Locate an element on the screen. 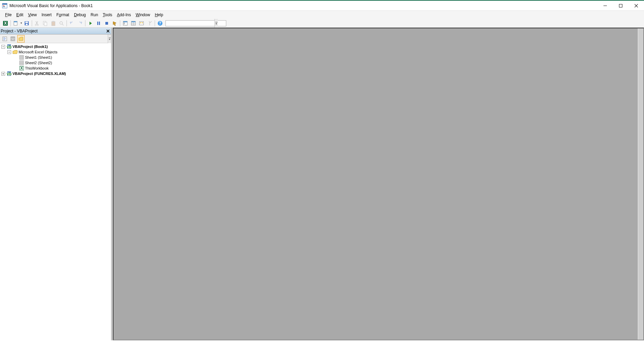 Image resolution: width=644 pixels, height=341 pixels. tree-node-sheet1: Sheet1 (Sheet1) is located at coordinates (55, 57).